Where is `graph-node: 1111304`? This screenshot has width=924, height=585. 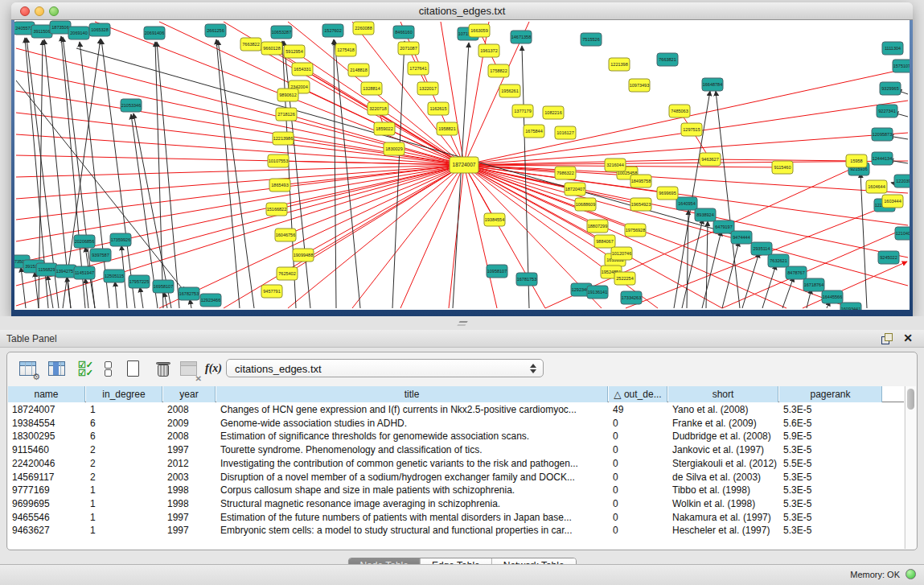 graph-node: 1111304 is located at coordinates (893, 48).